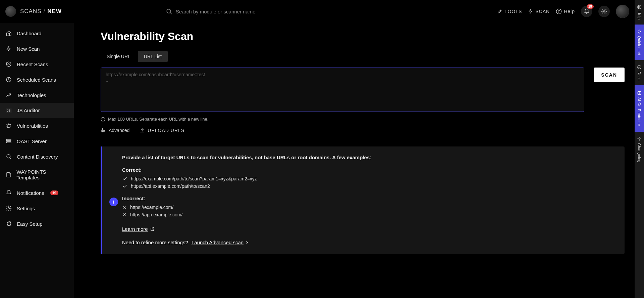 This screenshot has height=298, width=644. Describe the element at coordinates (639, 150) in the screenshot. I see `rail-changelog: Changelog` at that location.